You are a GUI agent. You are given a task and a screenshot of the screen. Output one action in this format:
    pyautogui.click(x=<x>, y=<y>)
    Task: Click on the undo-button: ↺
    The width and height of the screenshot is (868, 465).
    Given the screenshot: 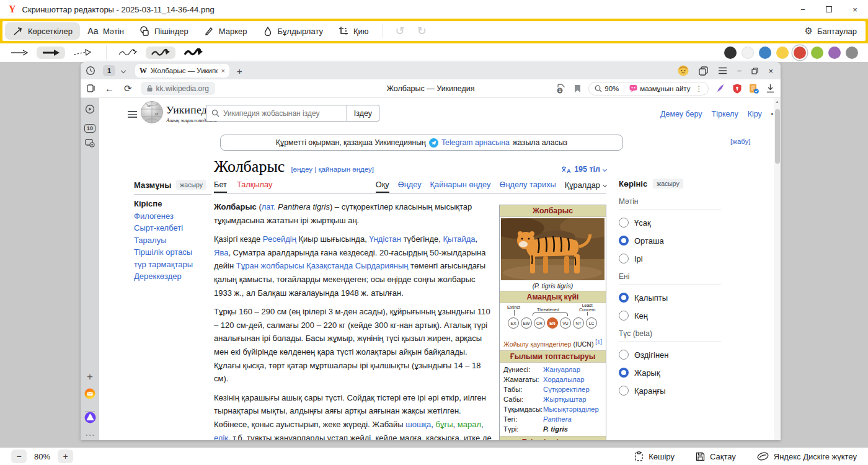 What is the action you would take?
    pyautogui.click(x=401, y=31)
    